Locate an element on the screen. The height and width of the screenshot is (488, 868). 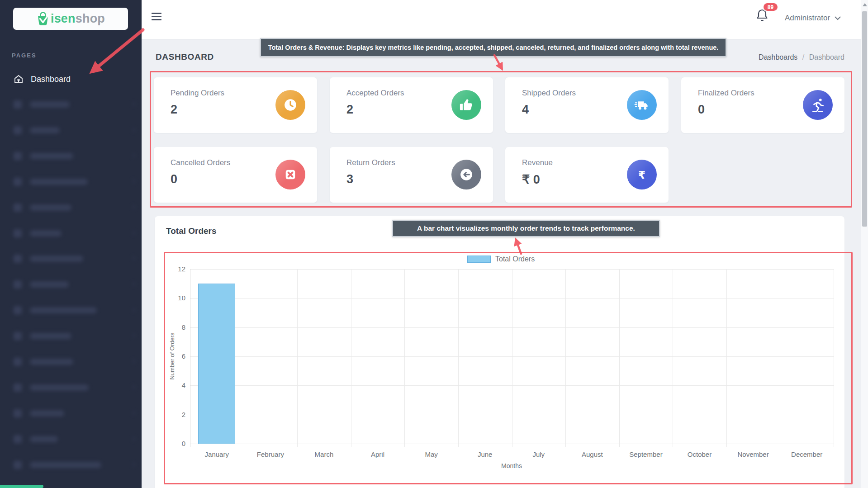
x-tick-label: November is located at coordinates (753, 454).